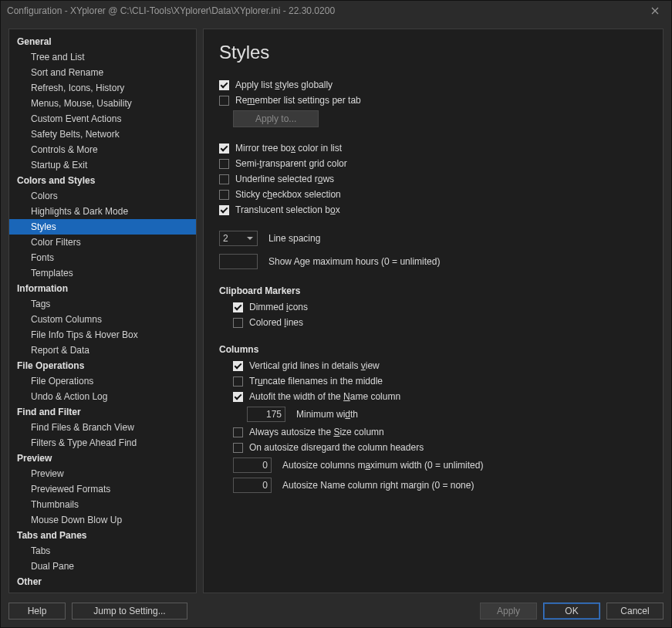 The width and height of the screenshot is (672, 628). I want to click on sidebar-item: Thumbnails, so click(103, 505).